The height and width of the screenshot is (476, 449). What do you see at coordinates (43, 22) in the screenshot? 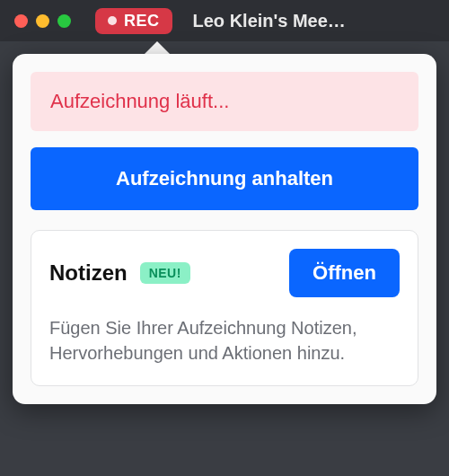
I see `minimize-icon` at bounding box center [43, 22].